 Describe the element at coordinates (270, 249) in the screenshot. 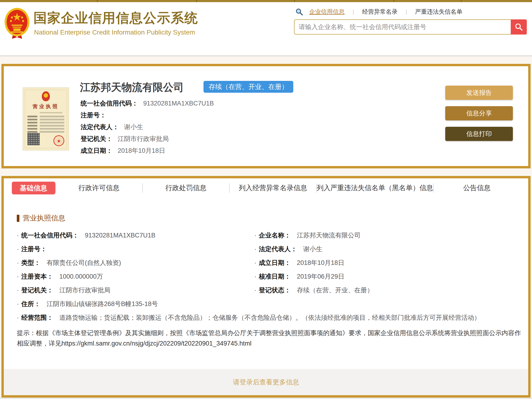

I see `info-row: ·注册号： ·法定代表人：谢小生` at that location.